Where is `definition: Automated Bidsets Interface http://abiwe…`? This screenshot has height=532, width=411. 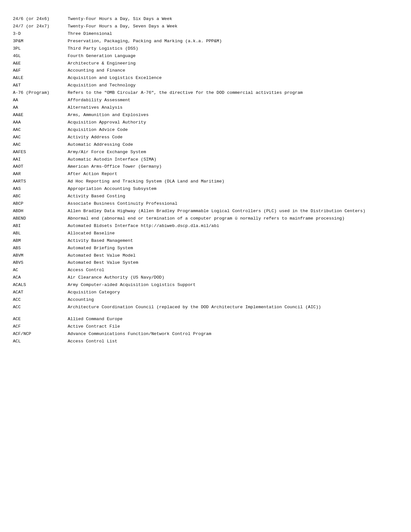
definition: Automated Bidsets Interface http://abiwe… is located at coordinates (233, 226).